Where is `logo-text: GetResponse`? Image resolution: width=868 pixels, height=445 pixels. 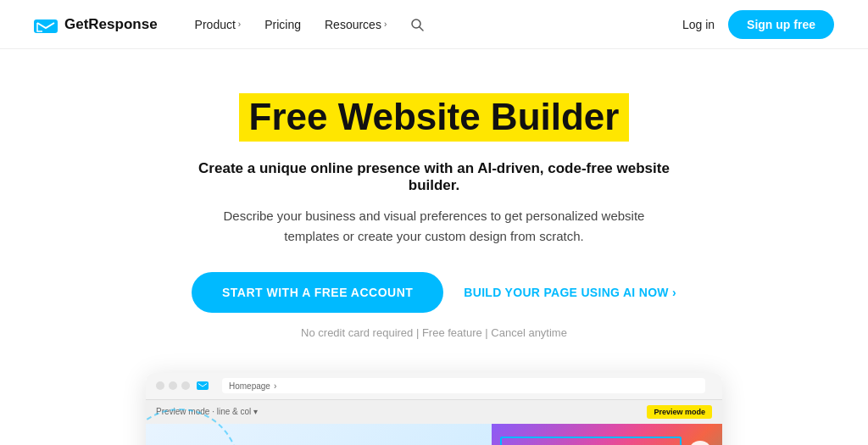
logo-text: GetResponse is located at coordinates (111, 25).